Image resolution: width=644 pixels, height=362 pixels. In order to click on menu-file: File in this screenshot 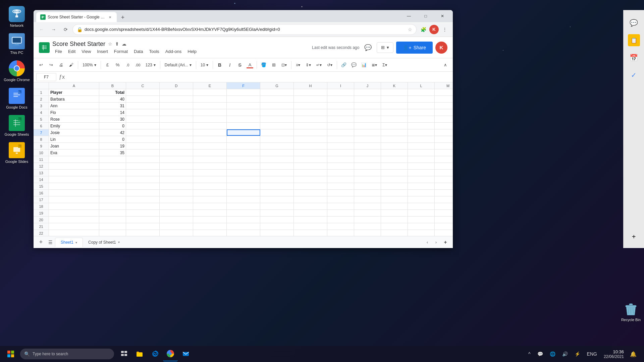, I will do `click(58, 52)`.